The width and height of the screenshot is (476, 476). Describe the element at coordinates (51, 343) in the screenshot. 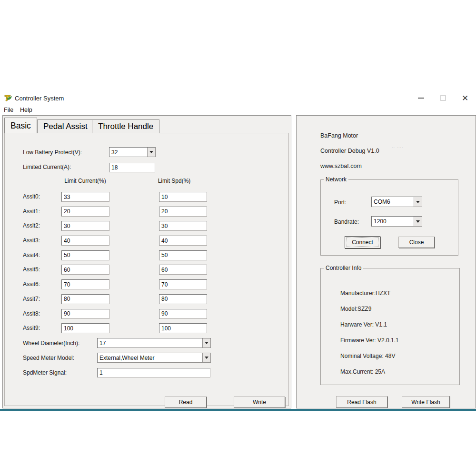

I see `wheel-diameter-label: Wheel Diameler(Inch):` at that location.